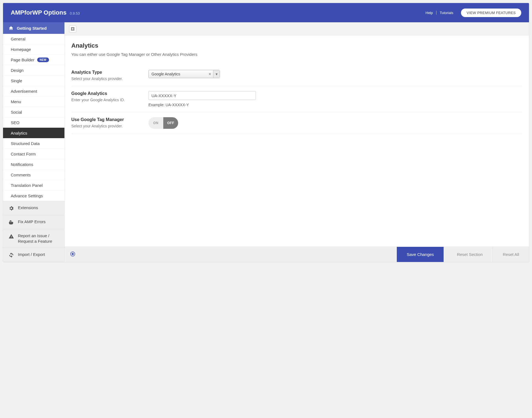 The image size is (532, 418). I want to click on sidebar-item-label: Advance Settings, so click(27, 196).